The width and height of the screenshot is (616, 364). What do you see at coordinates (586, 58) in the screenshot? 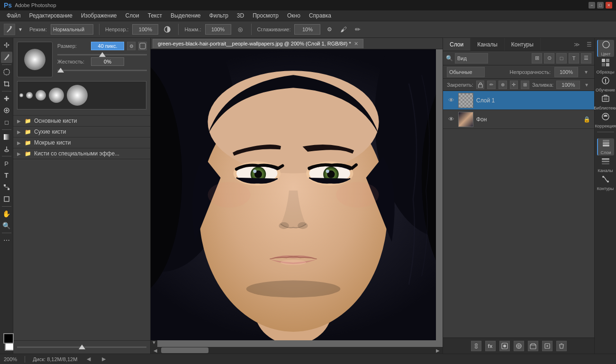
I see `layers-filter-btn: ☰` at bounding box center [586, 58].